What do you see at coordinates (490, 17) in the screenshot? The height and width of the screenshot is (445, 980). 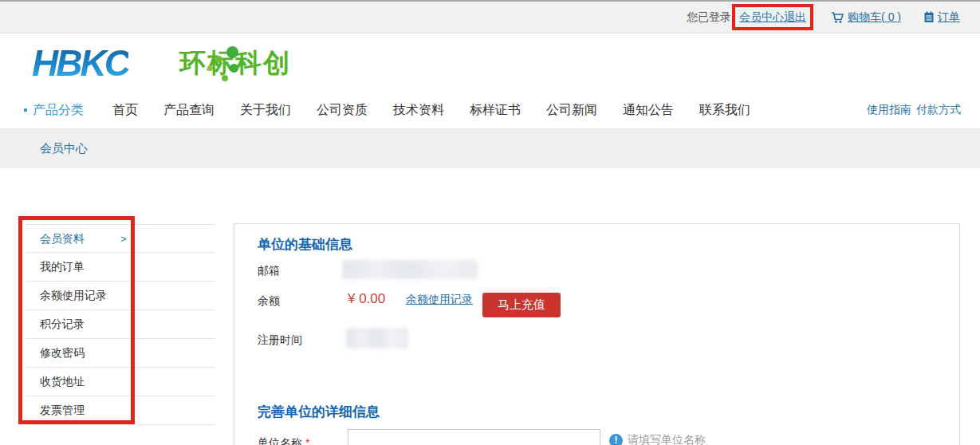 I see `top-utility-bar: 您已登录 会员中心退出 购物车( 0 ) 订单` at bounding box center [490, 17].